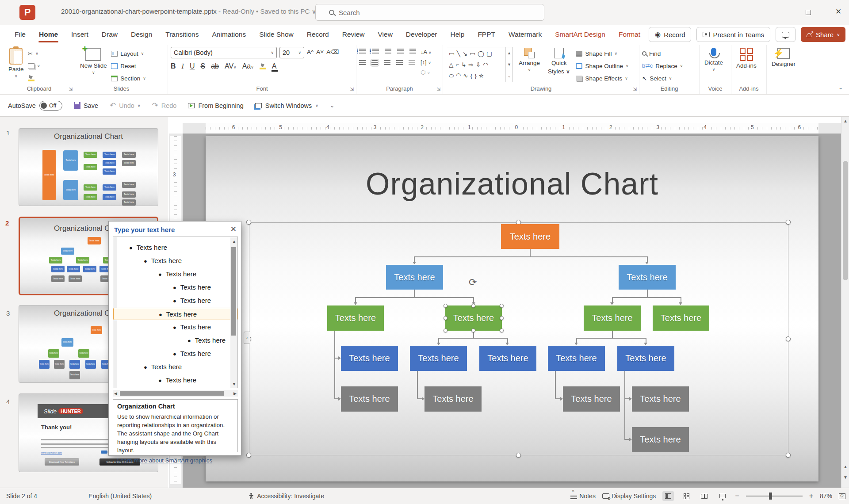  What do you see at coordinates (826, 496) in the screenshot?
I see `zoom-level: 87%` at bounding box center [826, 496].